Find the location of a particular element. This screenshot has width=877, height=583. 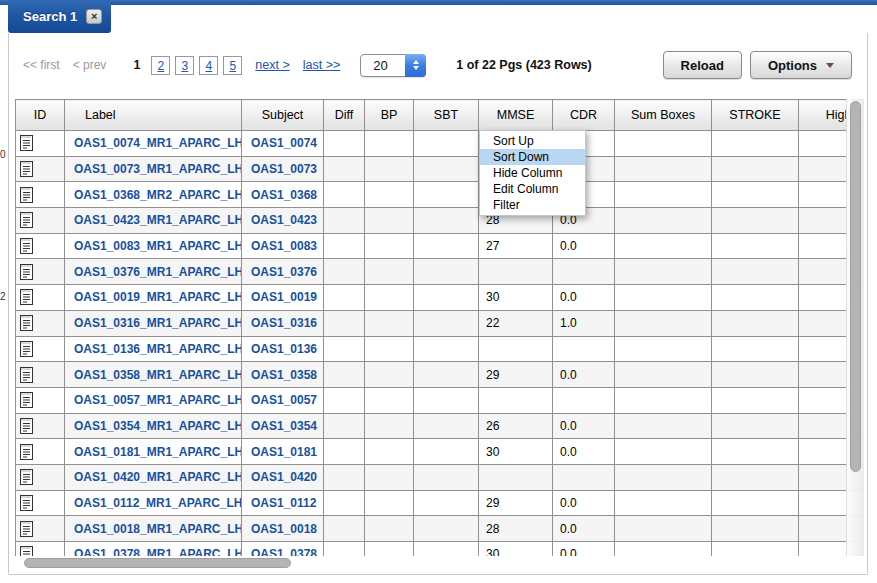

column-header-diff: Diff is located at coordinates (344, 116).